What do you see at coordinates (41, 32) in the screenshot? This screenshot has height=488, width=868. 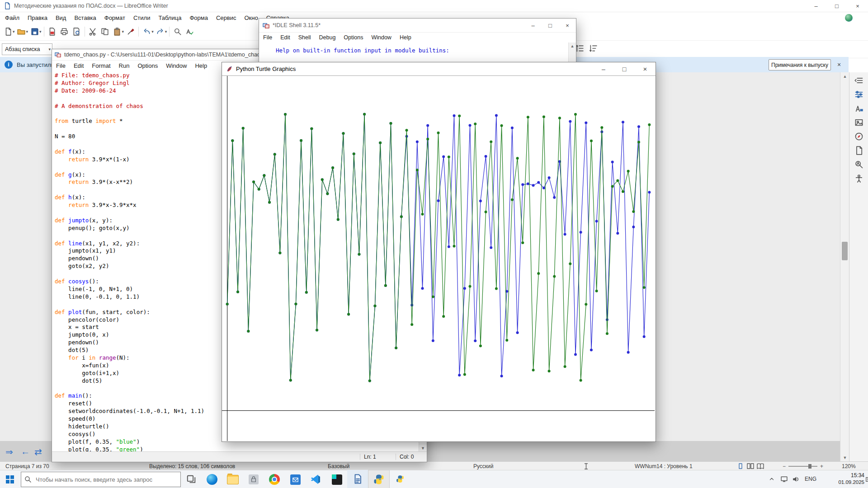 I see `save-dropdown-icon: ▾` at bounding box center [41, 32].